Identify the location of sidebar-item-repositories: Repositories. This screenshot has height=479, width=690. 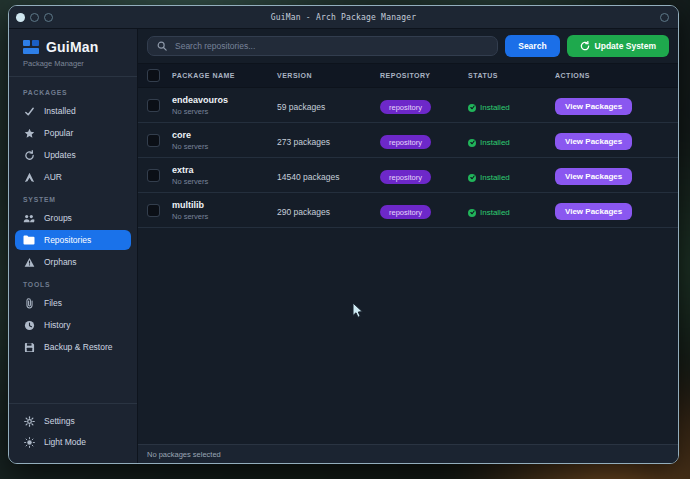
(73, 240).